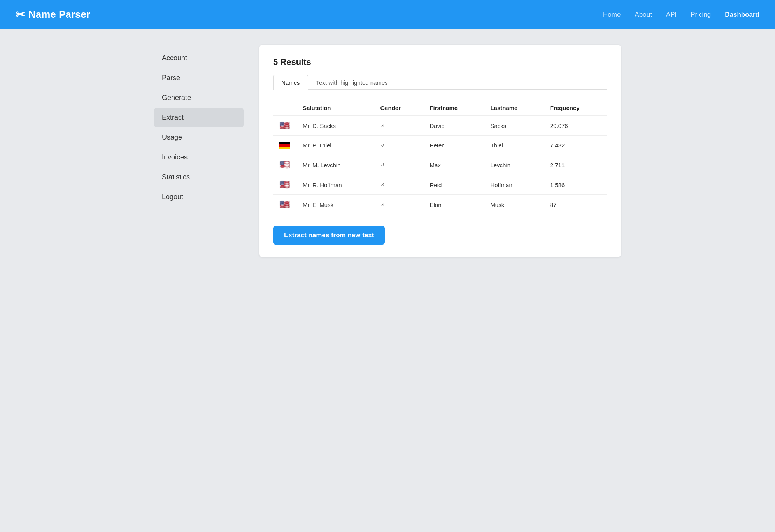  I want to click on col-lastname: Lastname, so click(514, 108).